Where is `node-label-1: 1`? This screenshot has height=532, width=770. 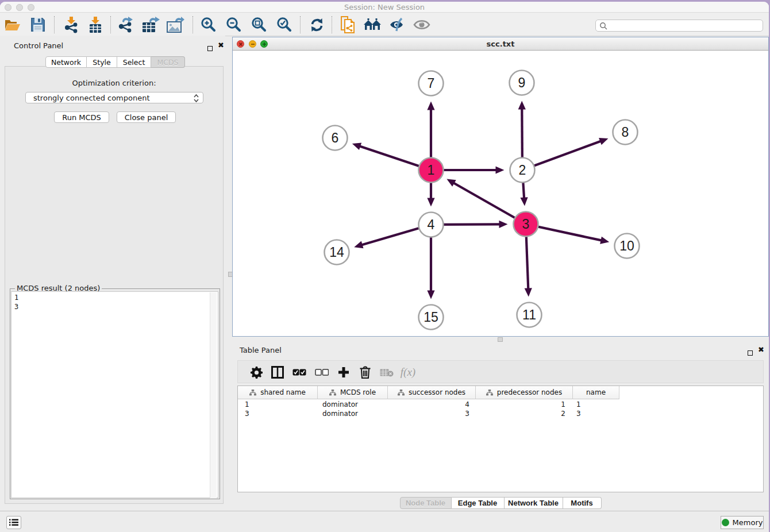 node-label-1: 1 is located at coordinates (431, 170).